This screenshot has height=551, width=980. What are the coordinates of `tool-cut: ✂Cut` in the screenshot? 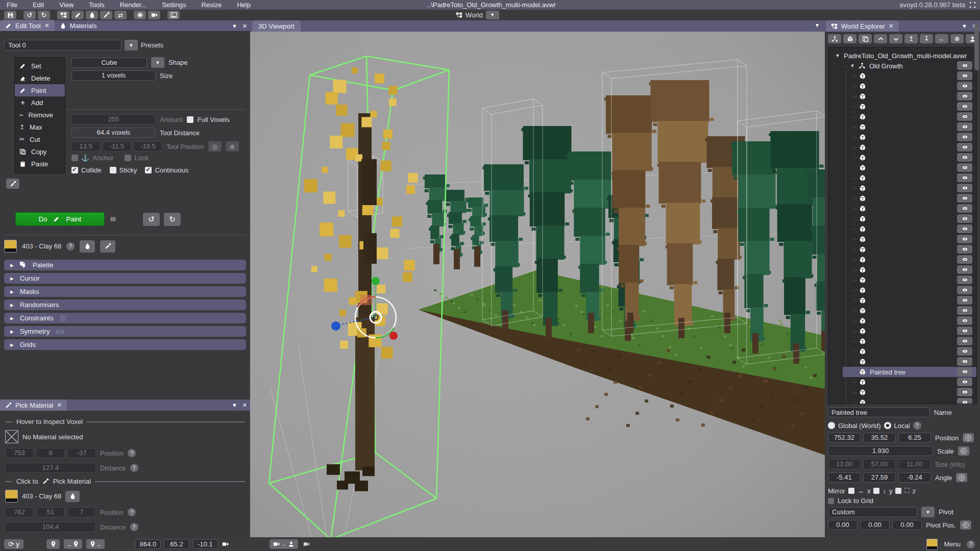 It's located at (40, 139).